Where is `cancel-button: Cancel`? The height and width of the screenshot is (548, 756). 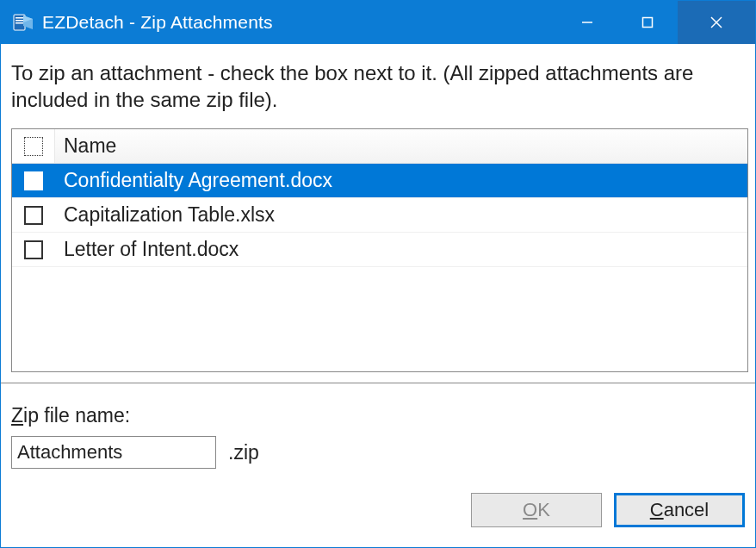
cancel-button: Cancel is located at coordinates (679, 510).